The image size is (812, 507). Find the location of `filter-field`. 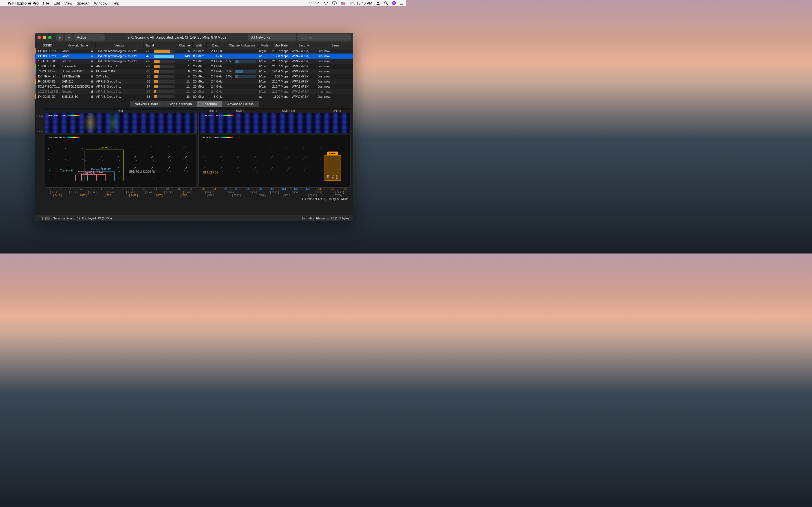

filter-field is located at coordinates (324, 38).